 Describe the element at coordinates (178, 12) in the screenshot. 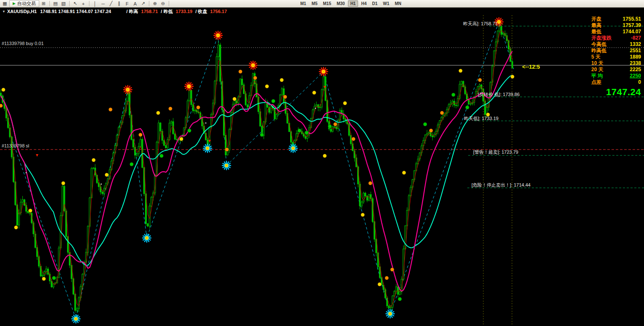

I see `daily-stats: / 昨高1758.71/ 昨低1733.19/ 收盘1756.17` at that location.